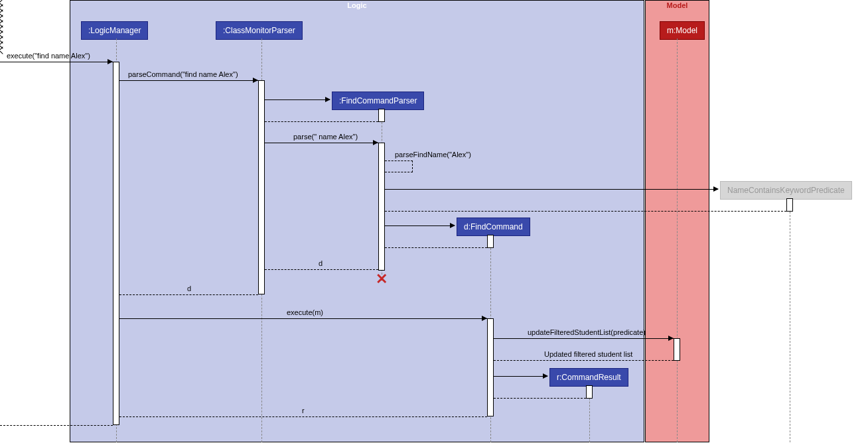  I want to click on arrowhead-execute1, so click(110, 62).